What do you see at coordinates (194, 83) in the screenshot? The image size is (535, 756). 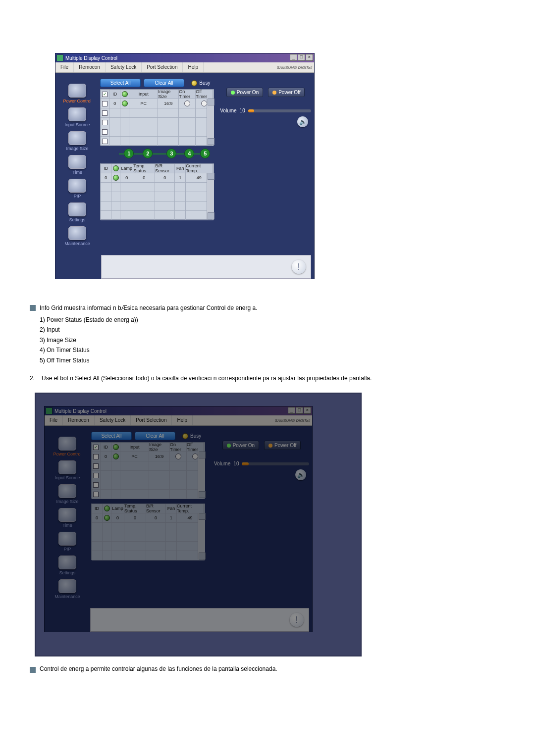 I see `busy-dot-icon` at bounding box center [194, 83].